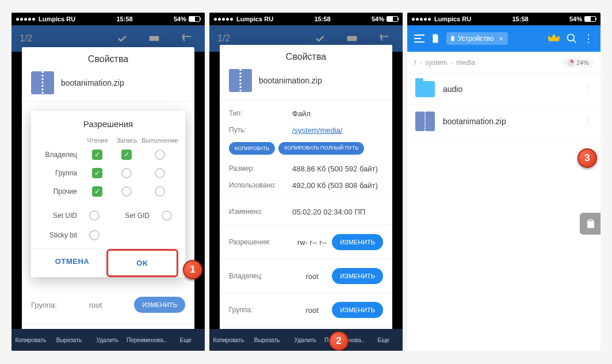  What do you see at coordinates (425, 89) in the screenshot?
I see `folder-icon` at bounding box center [425, 89].